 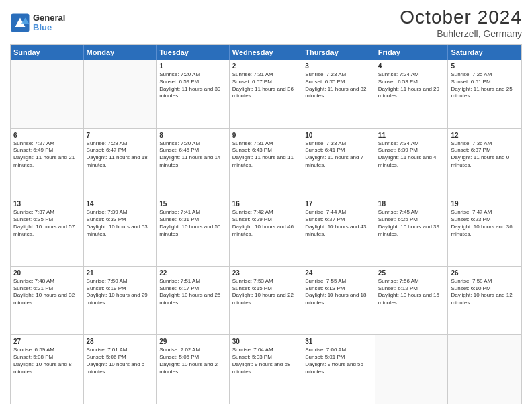 What do you see at coordinates (47, 163) in the screenshot?
I see `day-cell-6: 6Sunrise: 7:27 AM Sunset: 6:49 PM Daylig…` at bounding box center [47, 163].